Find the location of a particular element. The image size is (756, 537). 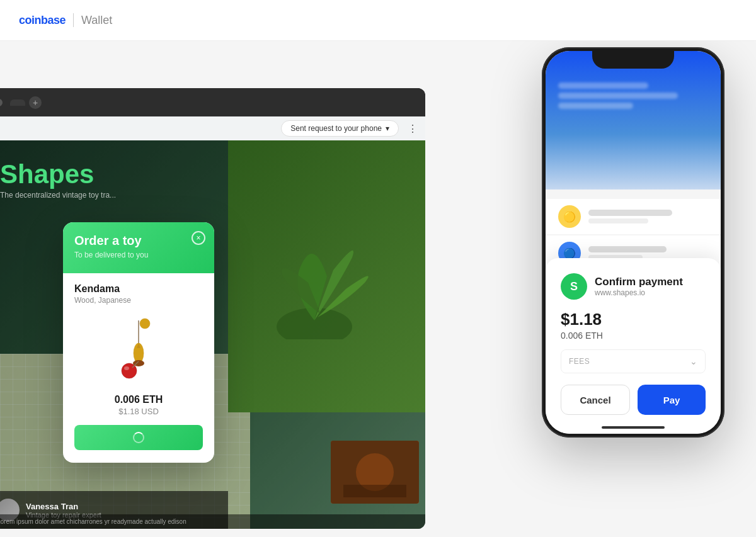

browser-chrome: × + is located at coordinates (213, 102).